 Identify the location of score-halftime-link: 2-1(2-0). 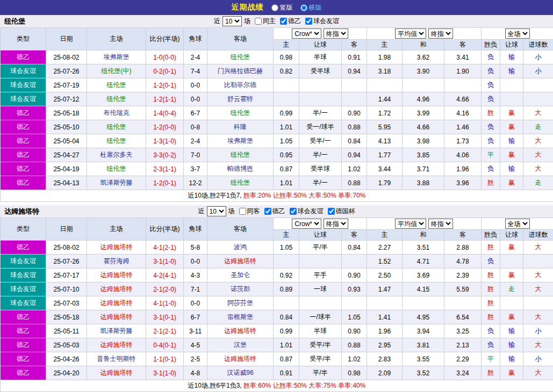
(165, 289).